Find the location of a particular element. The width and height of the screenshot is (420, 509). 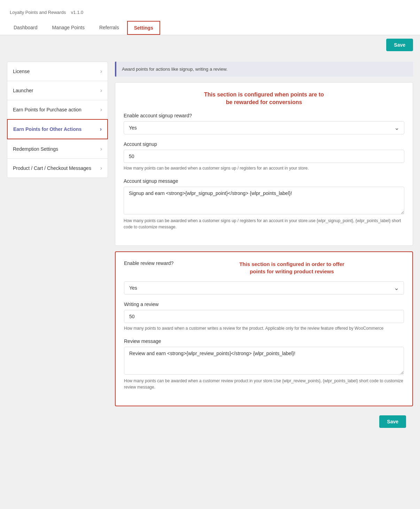

tab-settings: Settings is located at coordinates (143, 28).